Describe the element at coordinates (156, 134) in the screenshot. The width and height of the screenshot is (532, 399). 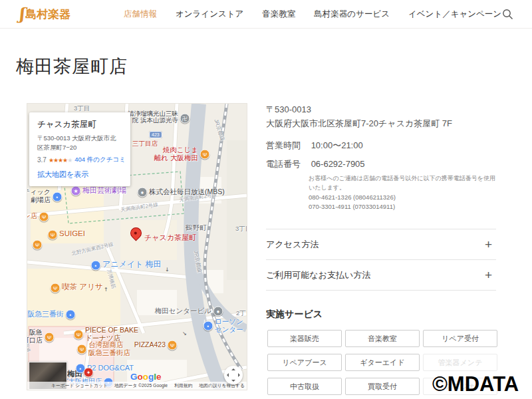
I see `route-shield: 423` at that location.